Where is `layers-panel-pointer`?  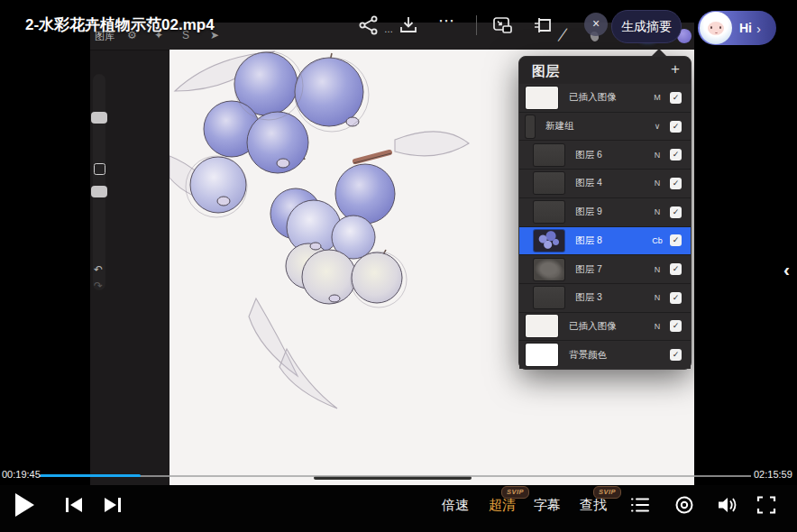 layers-panel-pointer is located at coordinates (659, 52).